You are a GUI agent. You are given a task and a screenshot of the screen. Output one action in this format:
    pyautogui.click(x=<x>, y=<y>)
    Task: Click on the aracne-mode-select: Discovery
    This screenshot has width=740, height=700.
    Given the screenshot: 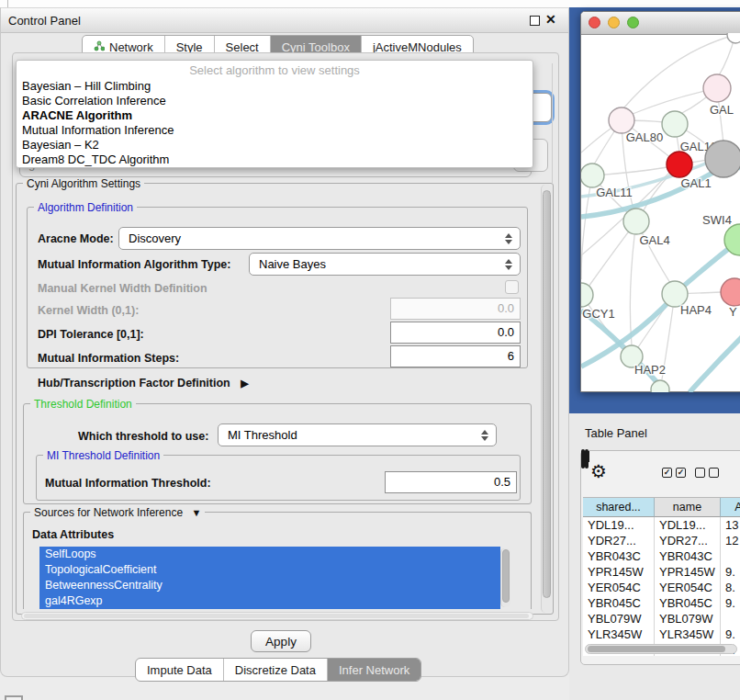 What is the action you would take?
    pyautogui.click(x=320, y=239)
    